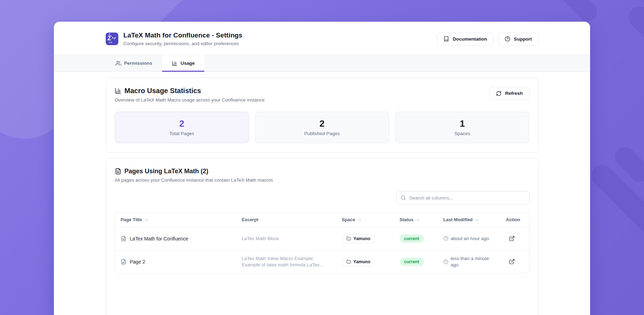 The height and width of the screenshot is (315, 644). What do you see at coordinates (176, 220) in the screenshot?
I see `column-header-page-title: Page Title ↑↓` at bounding box center [176, 220].